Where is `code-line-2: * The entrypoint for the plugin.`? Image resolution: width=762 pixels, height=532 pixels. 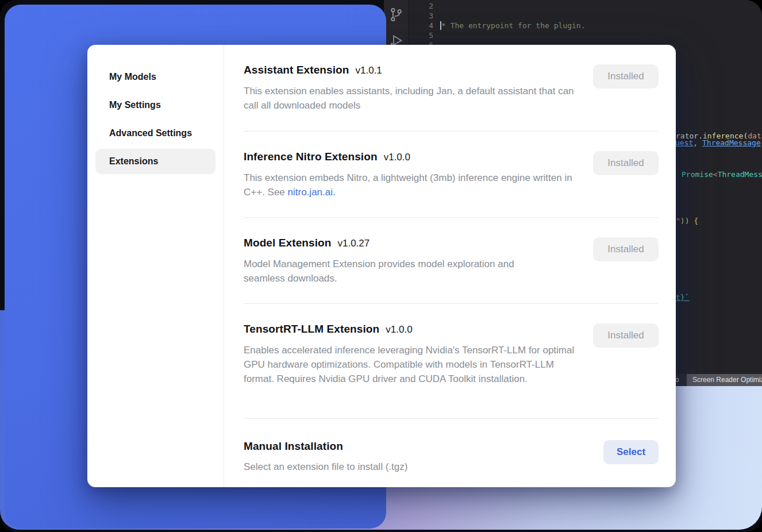 code-line-2: * The entrypoint for the plugin. is located at coordinates (602, 25).